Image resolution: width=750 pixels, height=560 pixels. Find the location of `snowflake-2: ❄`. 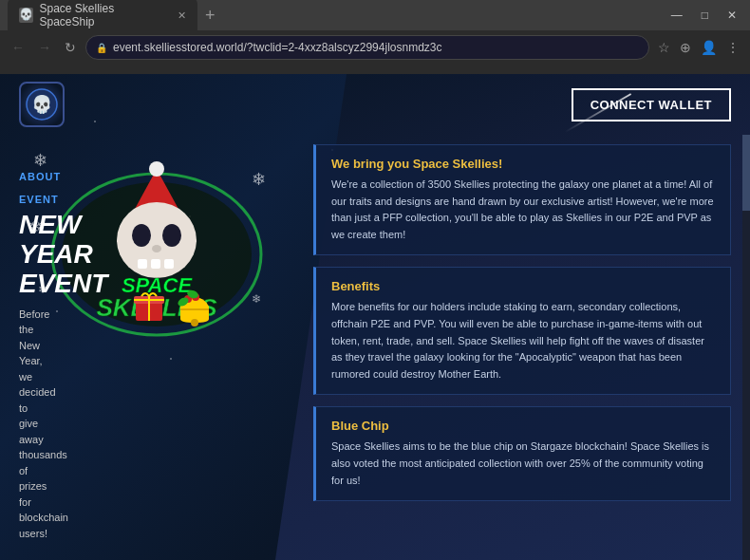

snowflake-2: ❄ is located at coordinates (258, 179).